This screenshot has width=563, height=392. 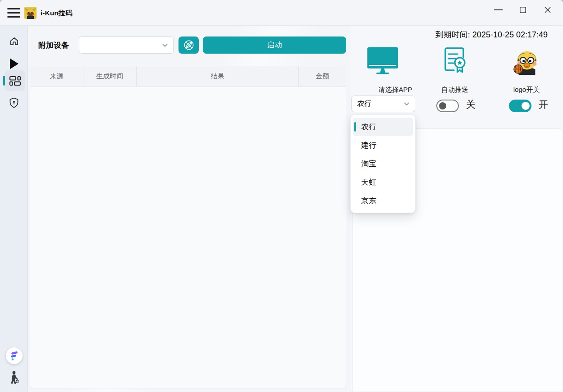 What do you see at coordinates (523, 10) in the screenshot?
I see `maximize-icon` at bounding box center [523, 10].